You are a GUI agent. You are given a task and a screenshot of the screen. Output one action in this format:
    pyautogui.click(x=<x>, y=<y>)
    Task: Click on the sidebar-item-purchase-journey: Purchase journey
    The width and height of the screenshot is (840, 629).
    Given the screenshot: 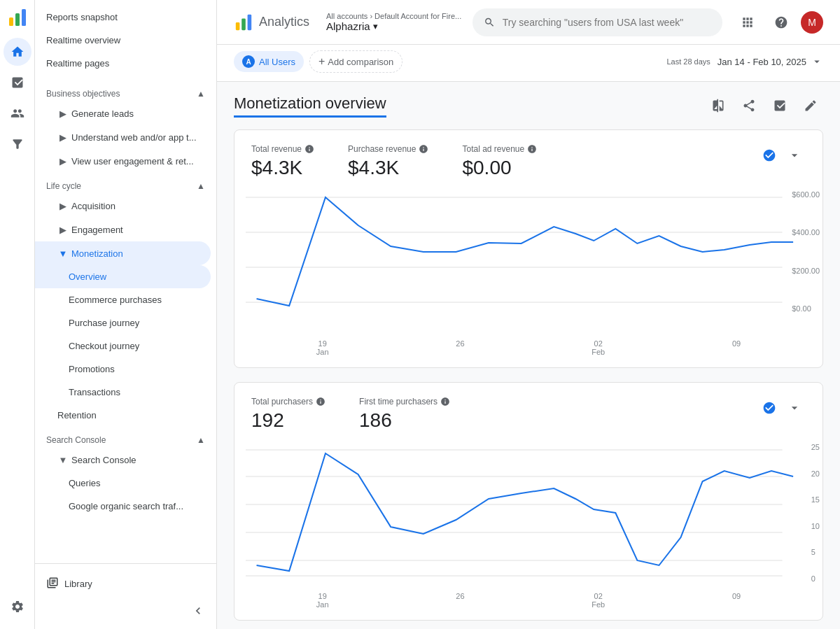 What is the action you would take?
    pyautogui.click(x=123, y=323)
    